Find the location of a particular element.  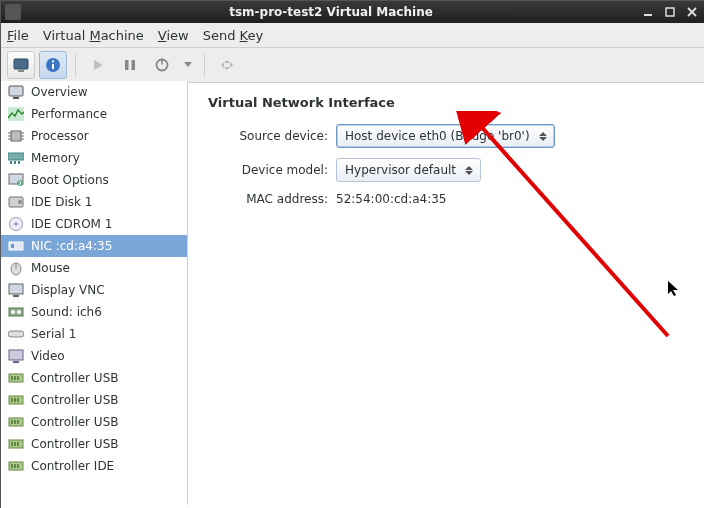

toolbar is located at coordinates (352, 66).